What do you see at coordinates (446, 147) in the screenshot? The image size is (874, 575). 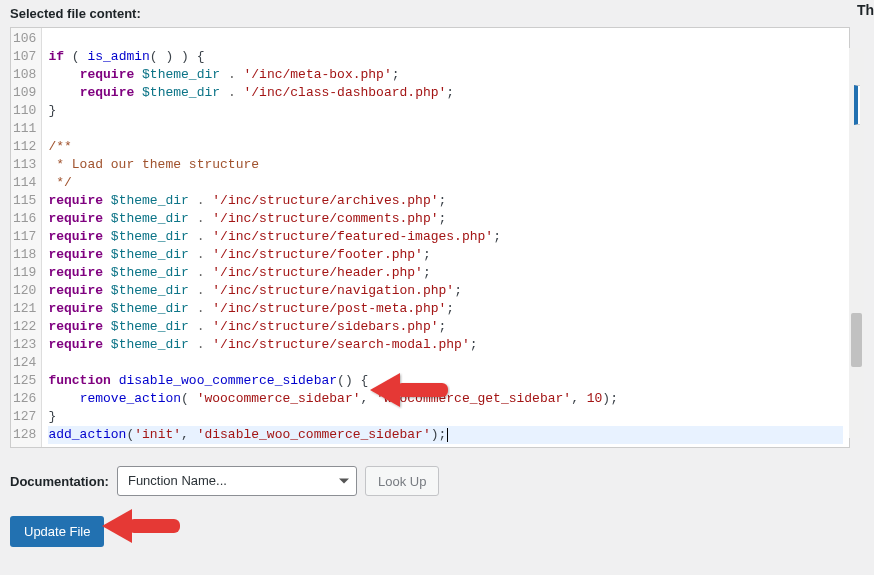 I see `code-line: /**` at bounding box center [446, 147].